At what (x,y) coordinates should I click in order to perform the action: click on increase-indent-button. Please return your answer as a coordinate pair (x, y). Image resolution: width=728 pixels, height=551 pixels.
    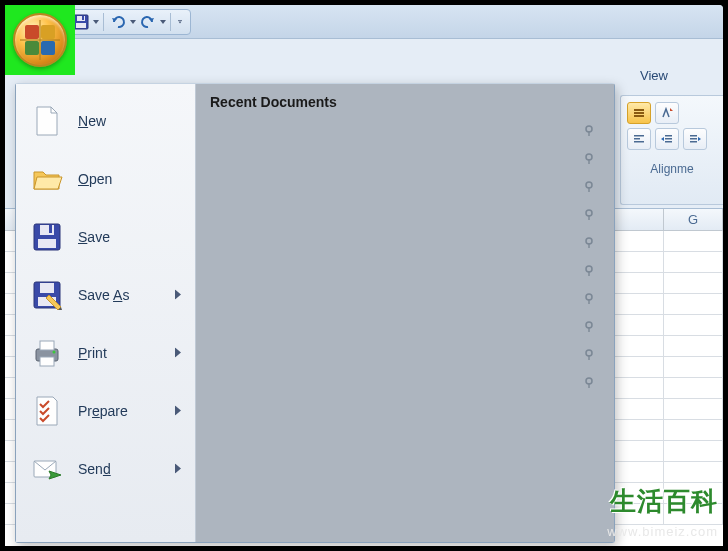
    Looking at the image, I should click on (695, 139).